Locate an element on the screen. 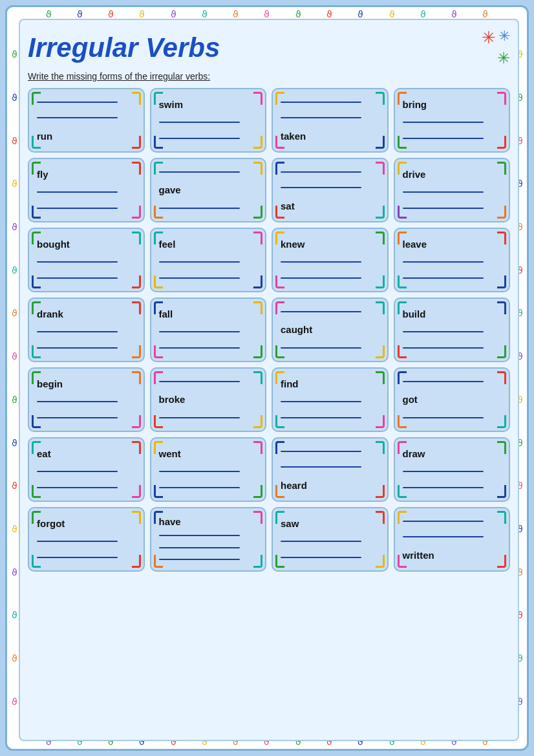 The width and height of the screenshot is (534, 756). verb-word: sat is located at coordinates (331, 206).